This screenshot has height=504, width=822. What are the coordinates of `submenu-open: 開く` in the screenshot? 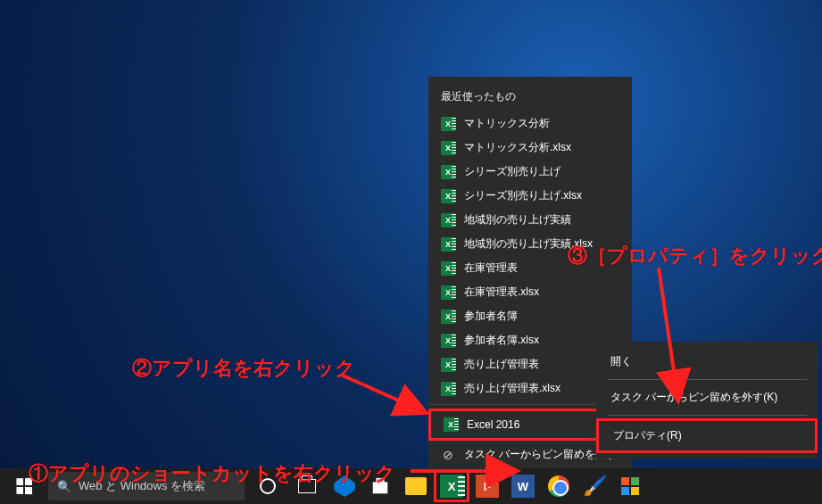 It's located at (707, 362).